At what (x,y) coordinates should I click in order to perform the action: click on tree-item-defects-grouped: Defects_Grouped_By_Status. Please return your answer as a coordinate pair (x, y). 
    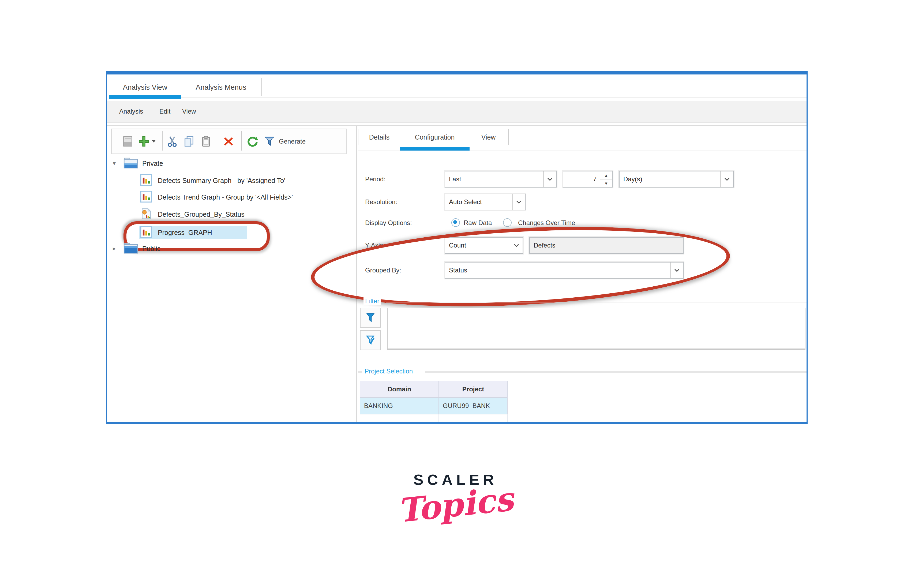
    Looking at the image, I should click on (231, 215).